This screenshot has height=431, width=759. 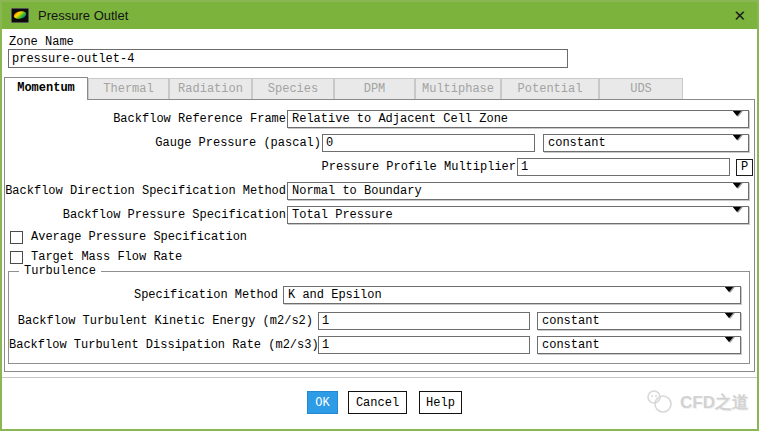 What do you see at coordinates (550, 89) in the screenshot?
I see `tab-potential: Potential` at bounding box center [550, 89].